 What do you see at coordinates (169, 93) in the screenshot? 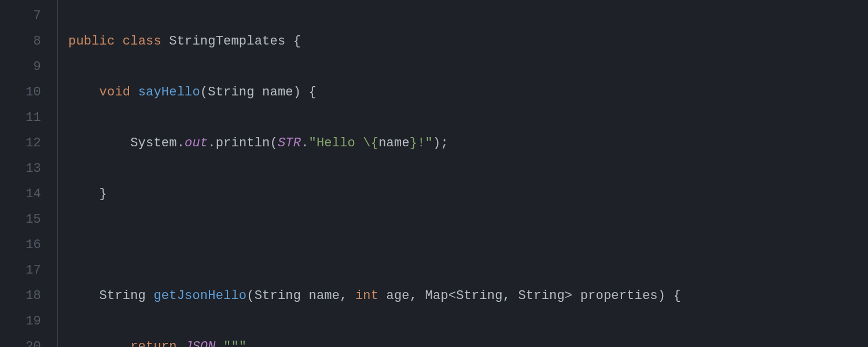
I see `method-name: sayHello` at bounding box center [169, 93].